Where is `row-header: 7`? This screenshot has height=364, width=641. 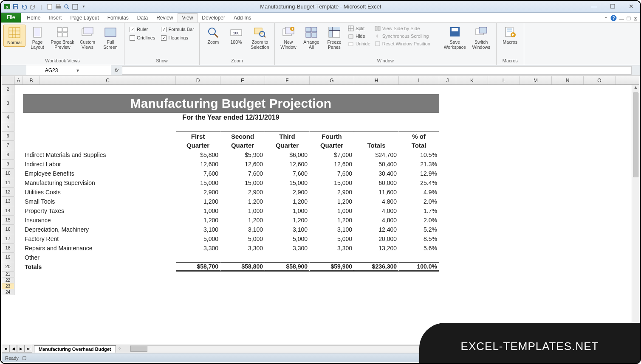 row-header: 7 is located at coordinates (8, 146).